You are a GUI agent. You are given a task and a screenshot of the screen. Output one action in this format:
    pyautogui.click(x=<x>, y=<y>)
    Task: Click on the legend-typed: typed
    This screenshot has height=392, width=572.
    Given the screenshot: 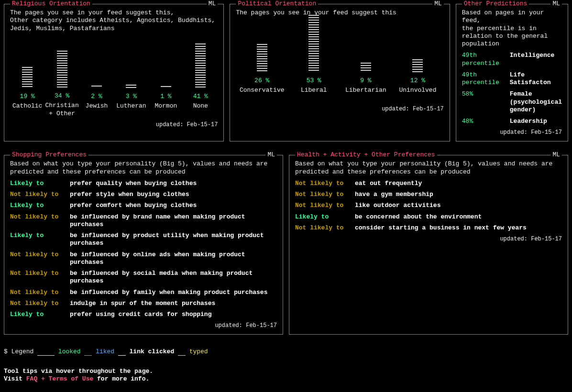 What is the action you would take?
    pyautogui.click(x=199, y=352)
    